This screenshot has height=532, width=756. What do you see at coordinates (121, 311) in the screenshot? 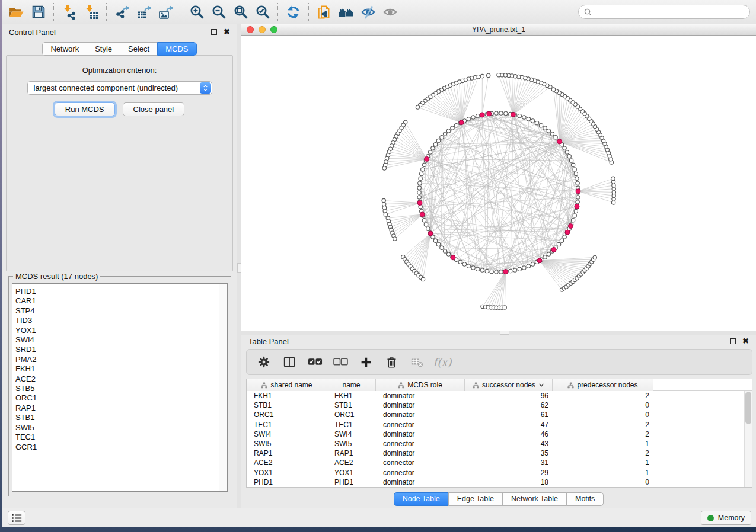
I see `mcds-result-item: STP4` at bounding box center [121, 311].